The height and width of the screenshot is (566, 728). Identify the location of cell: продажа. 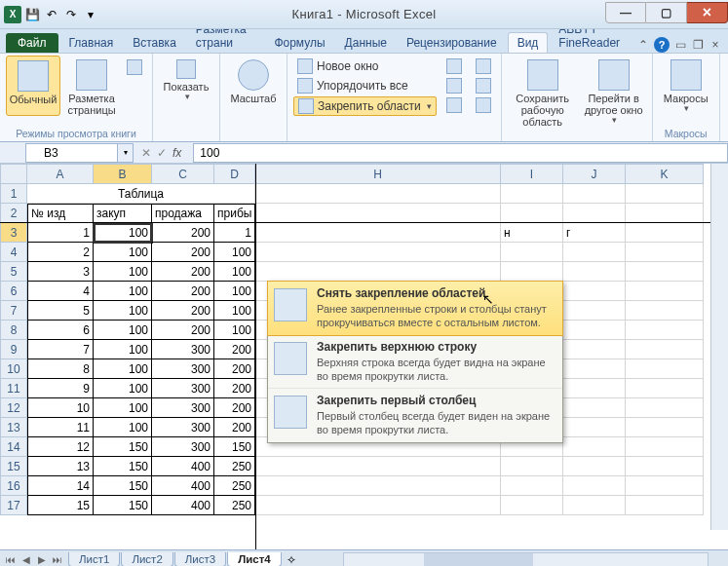
(183, 213).